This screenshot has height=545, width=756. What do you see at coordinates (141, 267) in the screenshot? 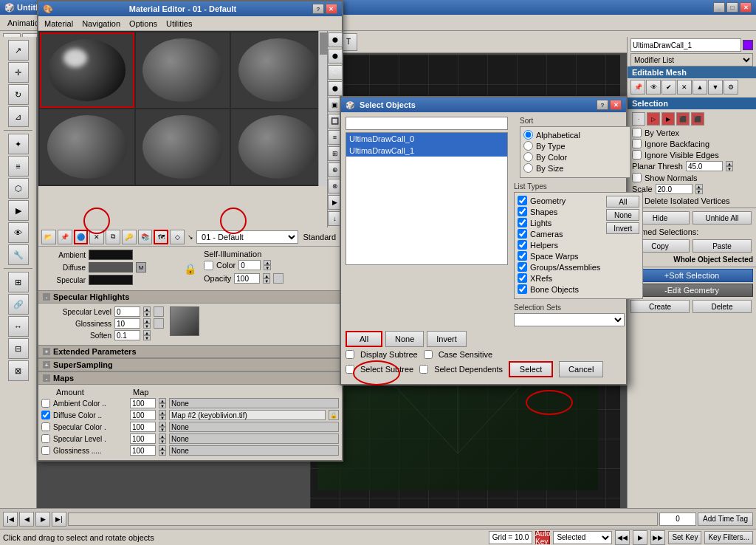
I see `diffuse-map-button: M` at bounding box center [141, 267].